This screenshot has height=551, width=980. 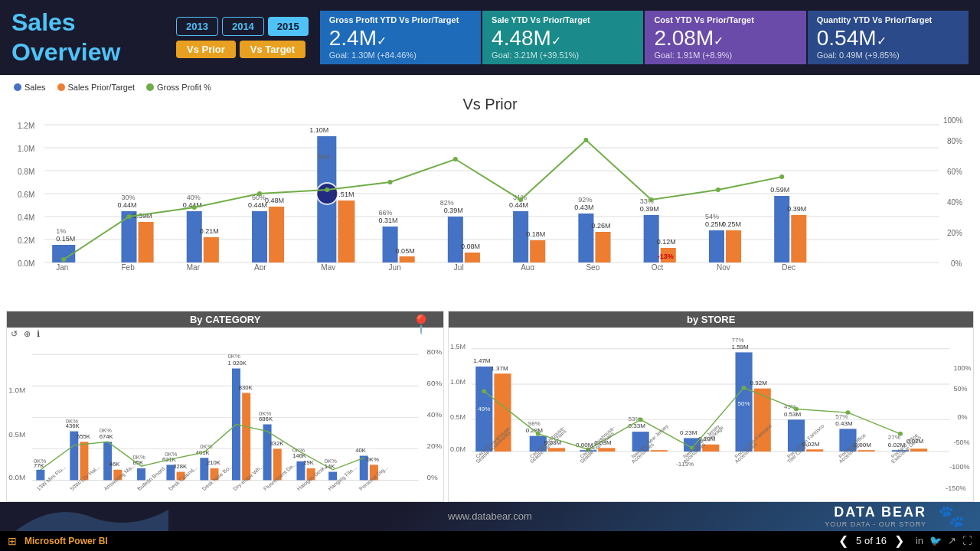 What do you see at coordinates (194, 266) in the screenshot?
I see `svg-text: Mar` at bounding box center [194, 266].